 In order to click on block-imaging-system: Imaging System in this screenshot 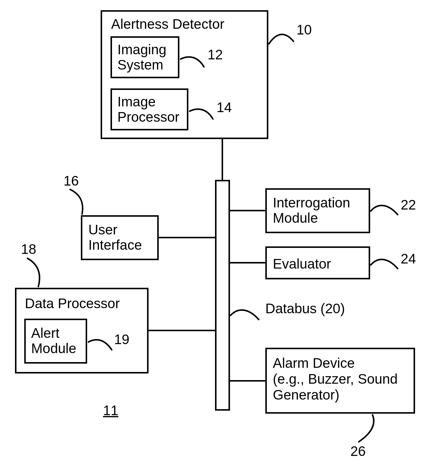, I will do `click(145, 57)`.